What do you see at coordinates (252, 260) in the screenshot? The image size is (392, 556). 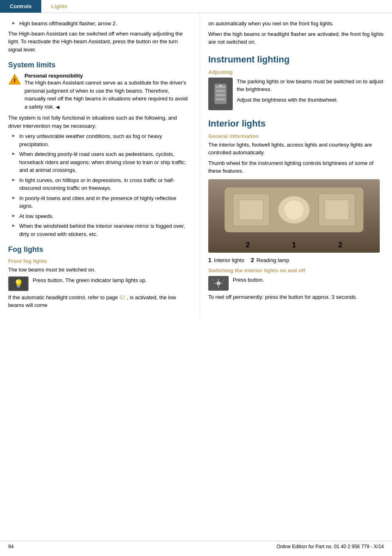 I see `label-2-num: 2` at bounding box center [252, 260].